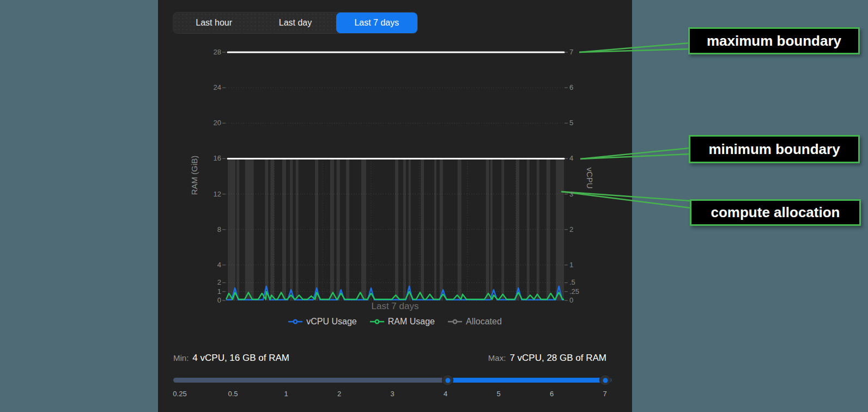 This screenshot has width=868, height=412. I want to click on right-tick-label: 3, so click(571, 194).